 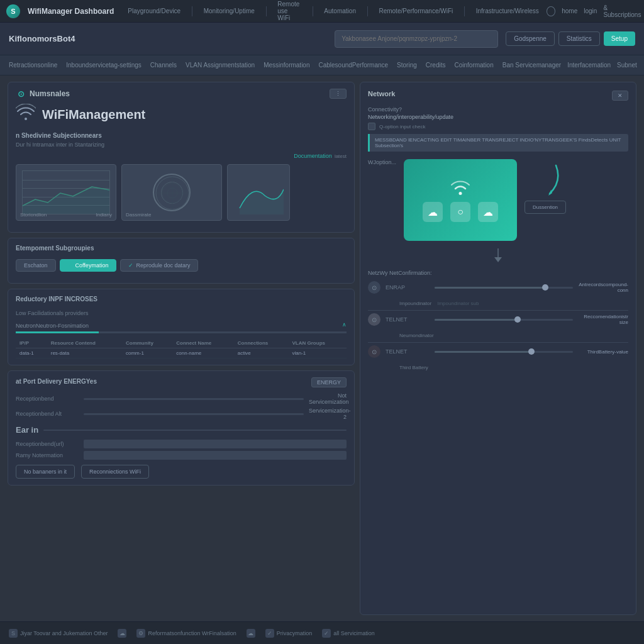 What do you see at coordinates (345, 325) in the screenshot?
I see `table-action: ∧` at bounding box center [345, 325].